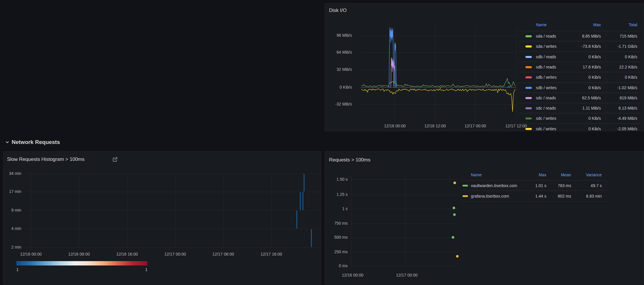  Describe the element at coordinates (12, 210) in the screenshot. I see `y-axis-tick: 9 min` at that location.